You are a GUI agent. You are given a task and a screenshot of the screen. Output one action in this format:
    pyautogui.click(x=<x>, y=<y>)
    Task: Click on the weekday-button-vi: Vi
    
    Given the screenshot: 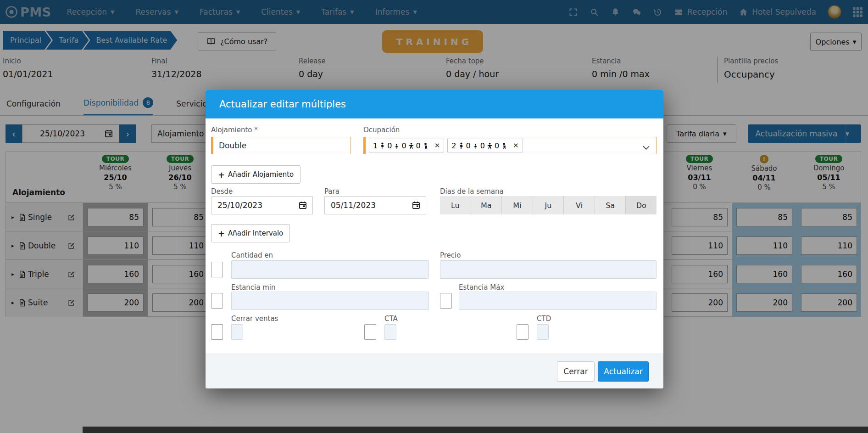 What is the action you would take?
    pyautogui.click(x=579, y=205)
    